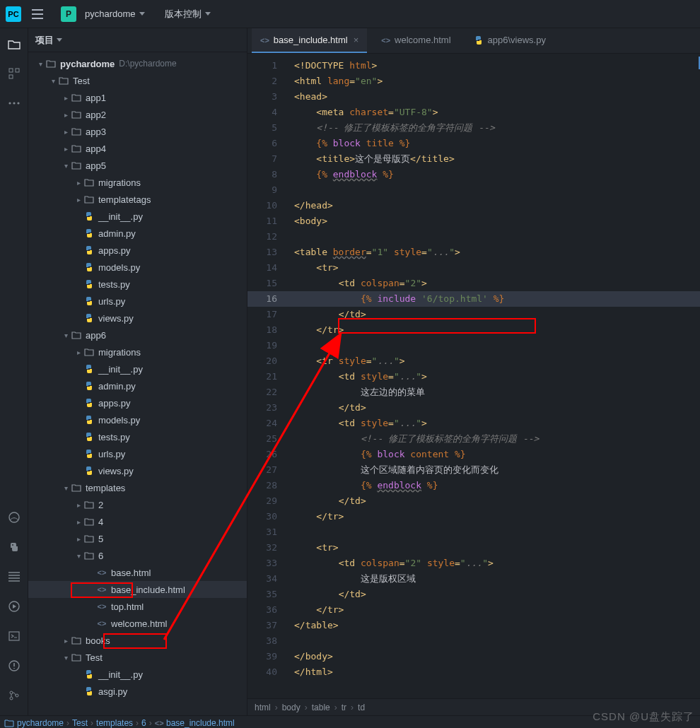 The image size is (700, 728). What do you see at coordinates (492, 112) in the screenshot?
I see `code-line: <meta charset="UTF-8">` at bounding box center [492, 112].